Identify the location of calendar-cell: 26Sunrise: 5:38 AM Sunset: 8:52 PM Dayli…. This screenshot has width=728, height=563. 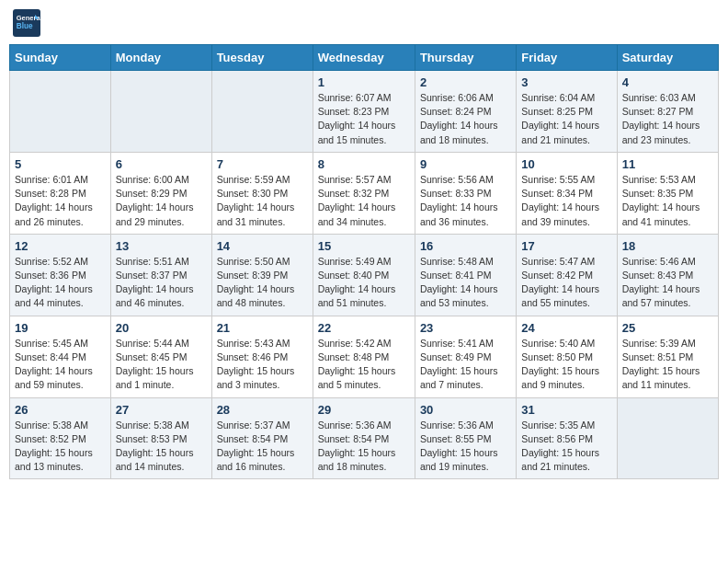
(61, 438).